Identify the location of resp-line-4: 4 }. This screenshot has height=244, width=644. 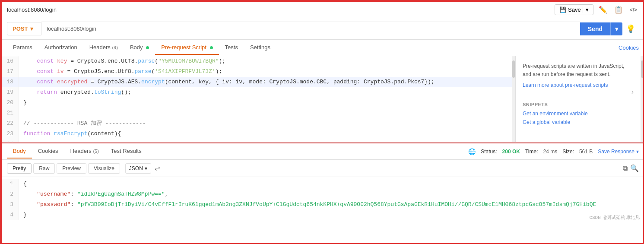
(323, 215).